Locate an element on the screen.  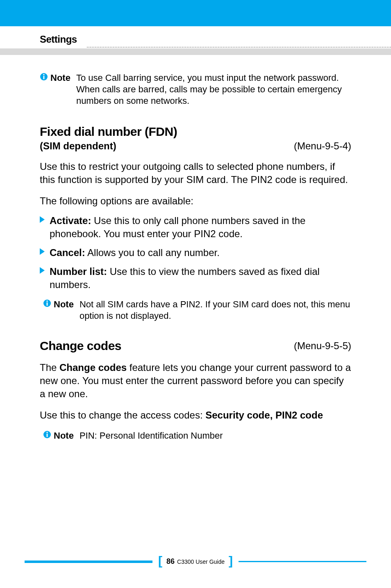
bullet-text: Activate: Use this to only call phone nu… is located at coordinates (200, 227).